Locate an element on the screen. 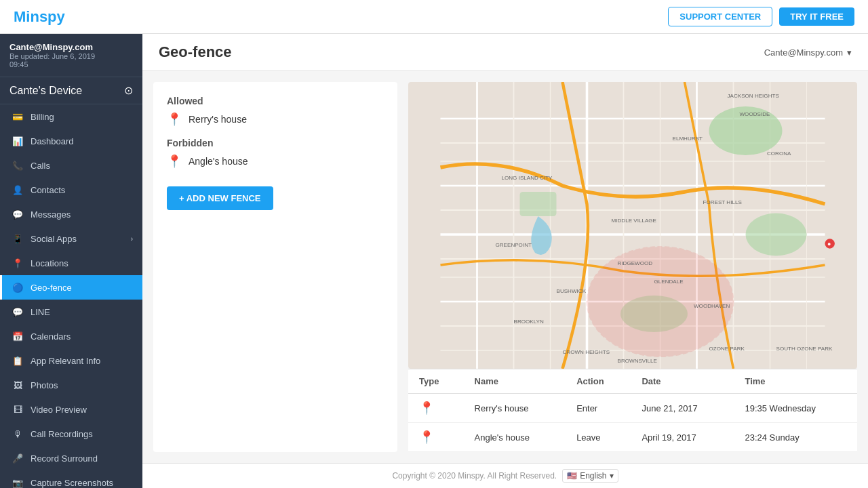 This screenshot has height=488, width=868. support-center-button: SUPPORT CENTER is located at coordinates (720, 16).